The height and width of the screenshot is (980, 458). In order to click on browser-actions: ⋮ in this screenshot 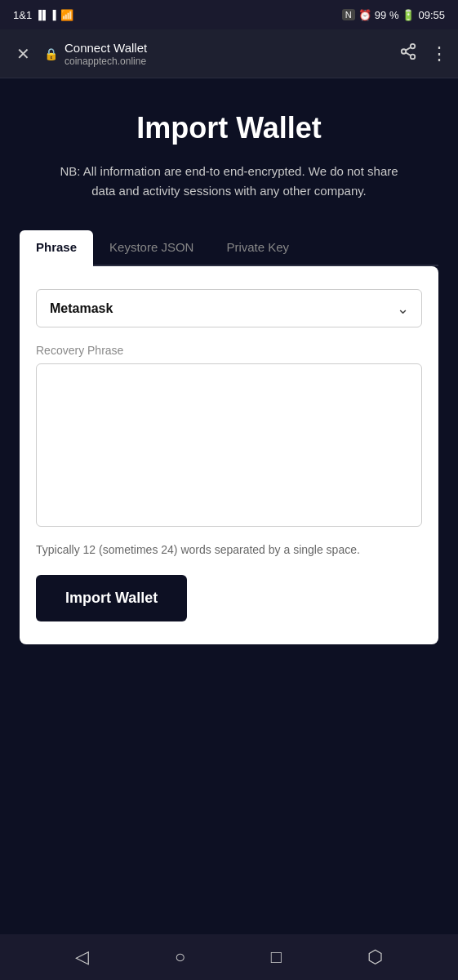, I will do `click(424, 54)`.